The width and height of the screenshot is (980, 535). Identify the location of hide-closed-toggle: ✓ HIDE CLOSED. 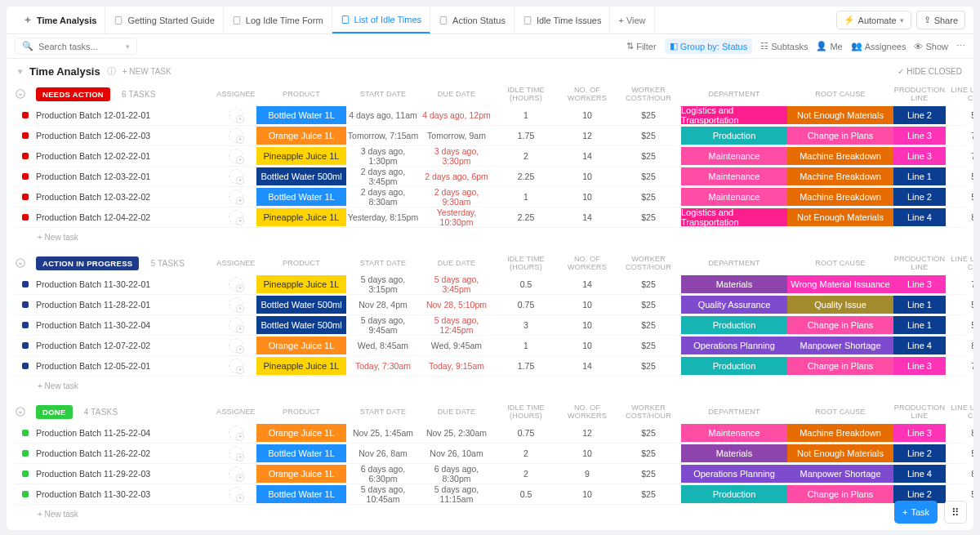
(929, 72).